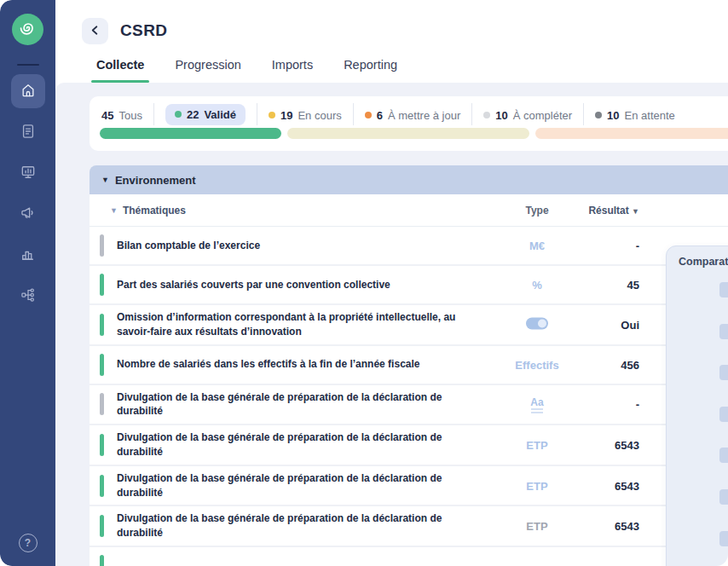  Describe the element at coordinates (107, 116) in the screenshot. I see `filter-count: 45` at that location.